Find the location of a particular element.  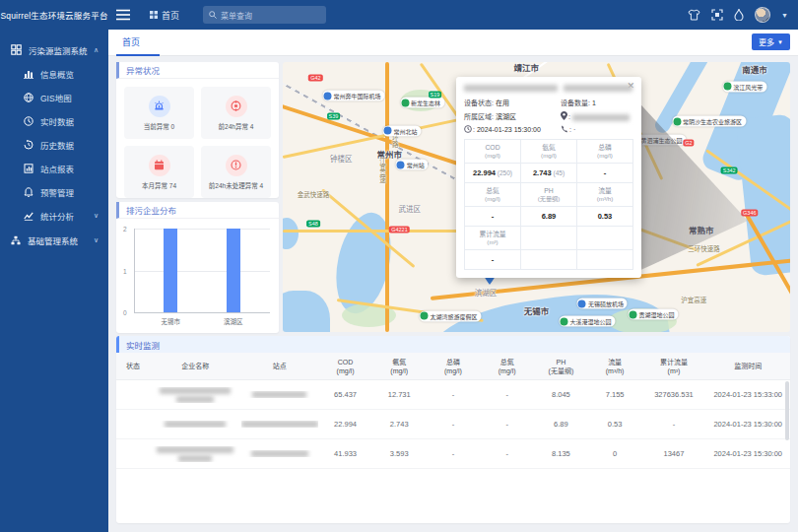

map-label-江宜高速: 江宜高速 is located at coordinates (381, 170).